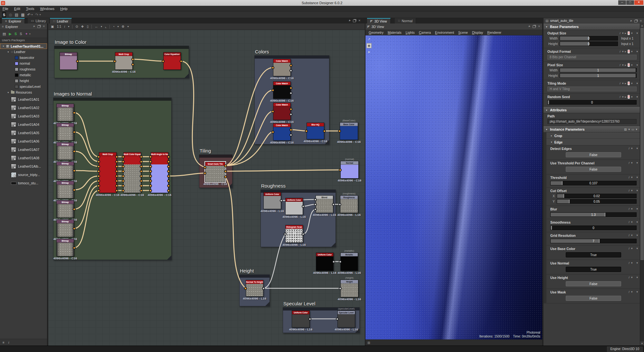  I want to click on scrollbar-thumb, so click(642, 144).